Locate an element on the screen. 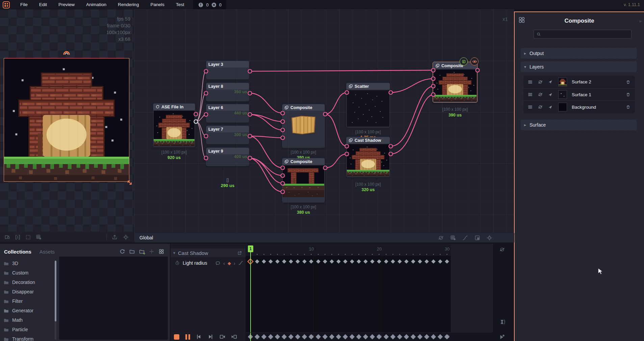 The width and height of the screenshot is (644, 341). folder-3d: 3D is located at coordinates (27, 263).